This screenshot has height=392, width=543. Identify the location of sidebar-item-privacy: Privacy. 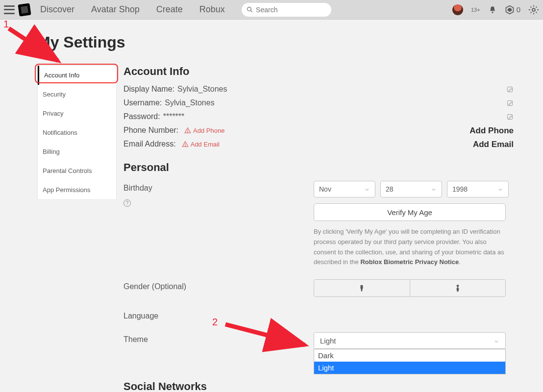
(77, 114).